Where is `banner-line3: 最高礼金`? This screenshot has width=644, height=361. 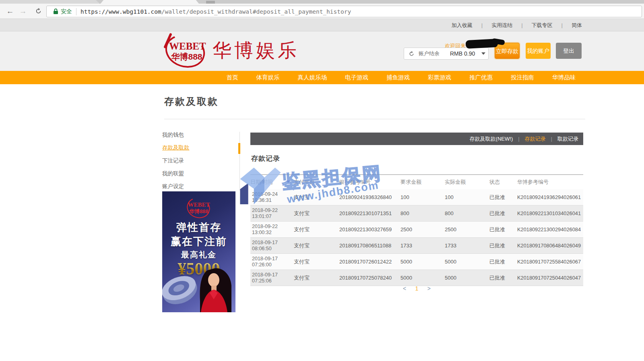
banner-line3: 最高礼金 is located at coordinates (199, 255).